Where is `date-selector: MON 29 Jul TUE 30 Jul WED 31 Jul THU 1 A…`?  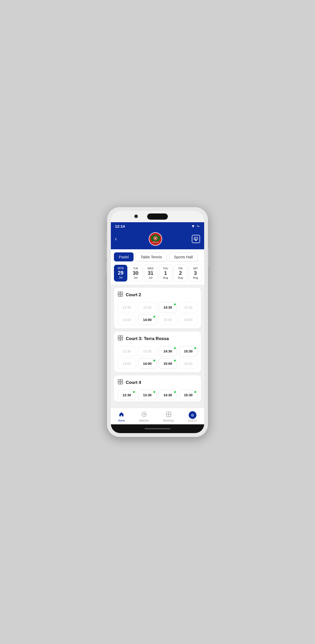
date-selector: MON 29 Jul TUE 30 Jul WED 31 Jul THU 1 A… is located at coordinates (158, 273).